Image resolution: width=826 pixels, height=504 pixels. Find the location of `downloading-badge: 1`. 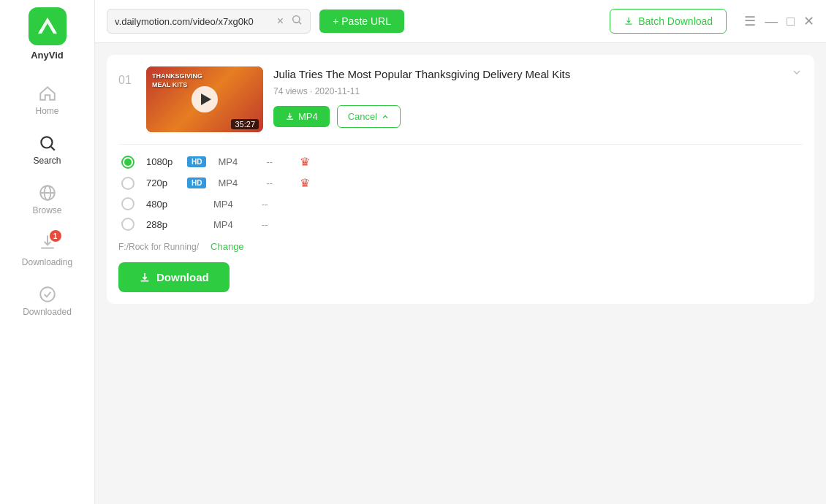

downloading-badge: 1 is located at coordinates (56, 236).